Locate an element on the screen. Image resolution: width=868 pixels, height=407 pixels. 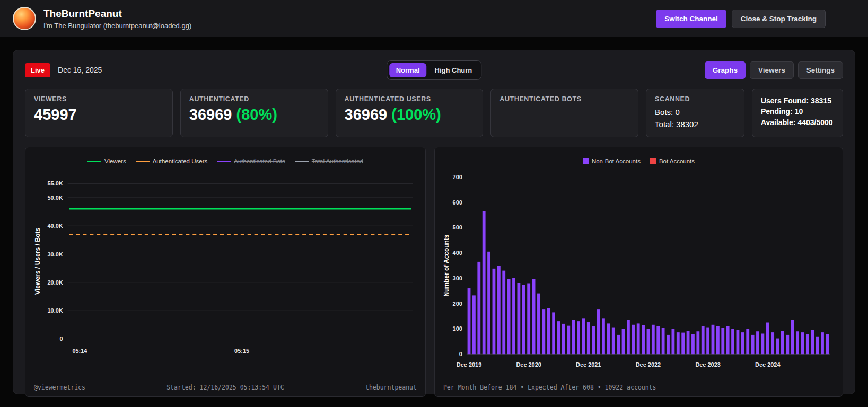
scanned-bots: Bots: 0 is located at coordinates (695, 112).